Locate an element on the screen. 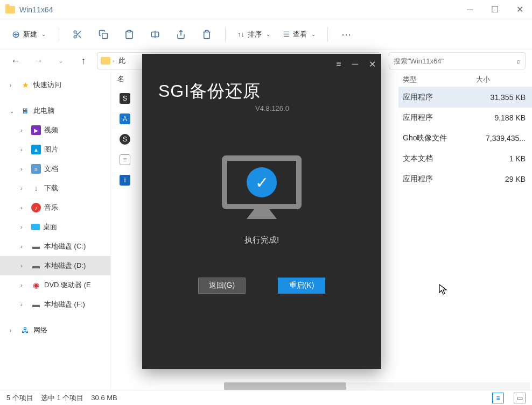 The image size is (532, 405). forward-button: → is located at coordinates (38, 61).